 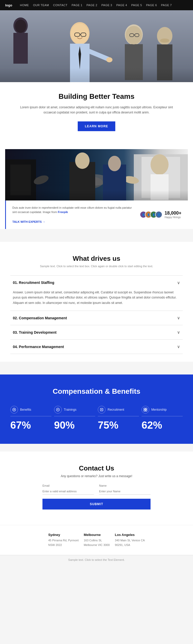 I want to click on offices-section: Sydney 45 Pirrama Rd, Pyrmont NSW 2022 M…, so click(x=97, y=540).